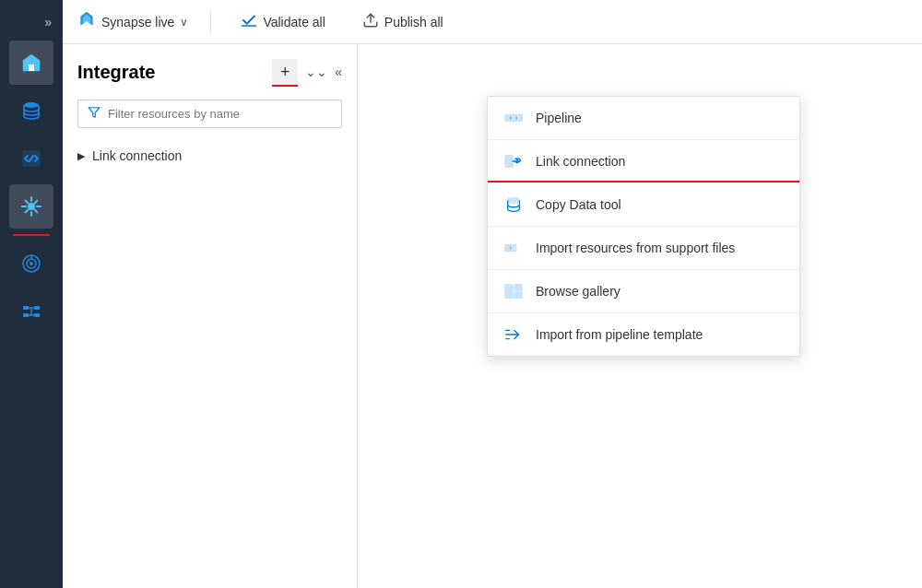 This screenshot has width=922, height=588. I want to click on copy-data-icon, so click(514, 205).